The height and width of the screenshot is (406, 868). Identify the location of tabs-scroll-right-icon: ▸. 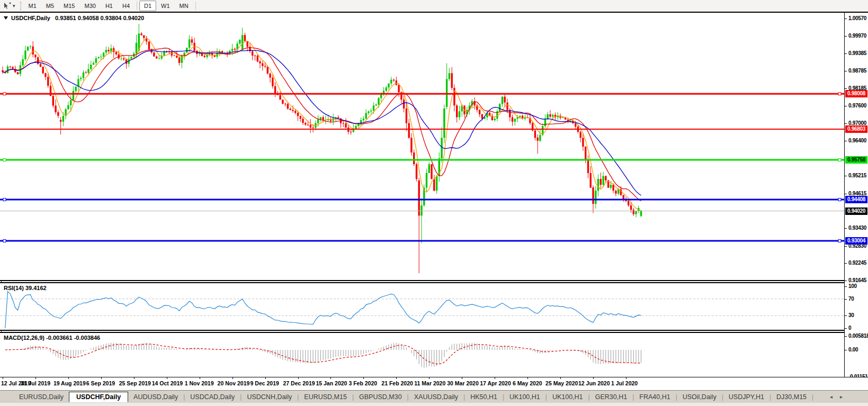
(841, 397).